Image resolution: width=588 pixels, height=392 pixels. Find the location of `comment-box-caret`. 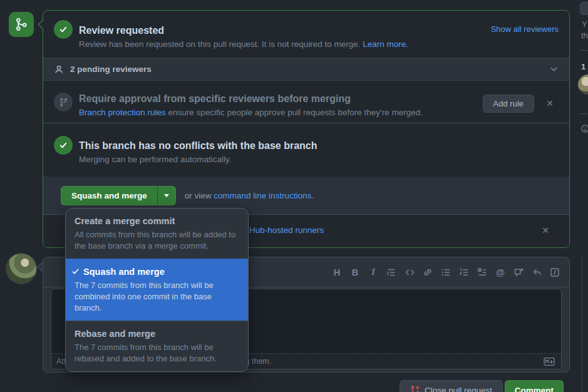

comment-box-caret is located at coordinates (40, 267).